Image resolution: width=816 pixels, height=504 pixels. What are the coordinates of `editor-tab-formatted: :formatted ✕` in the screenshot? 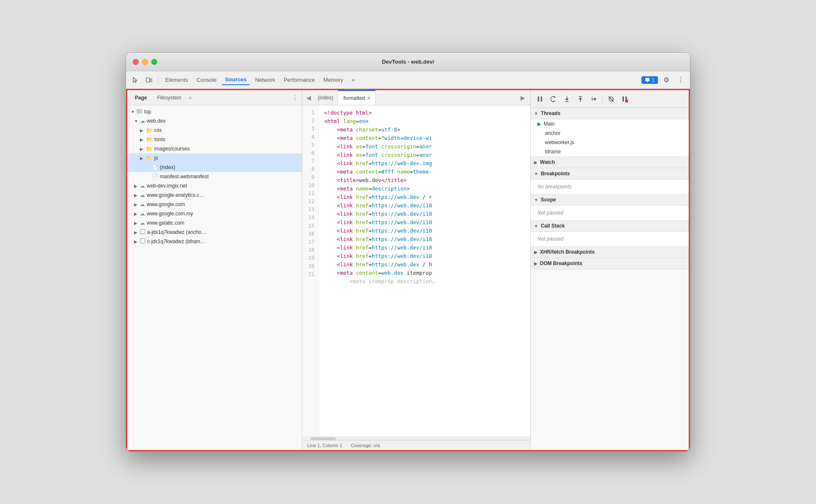 It's located at (357, 98).